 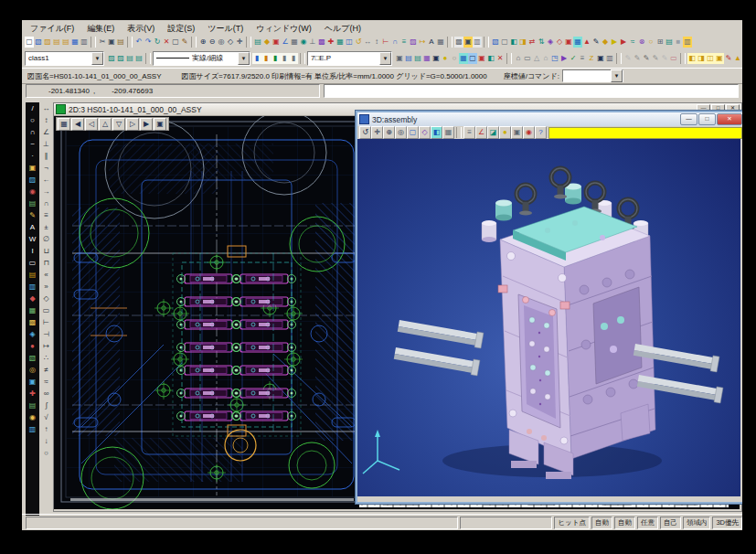 I want to click on plus-minus-icon: ±, so click(x=47, y=227).